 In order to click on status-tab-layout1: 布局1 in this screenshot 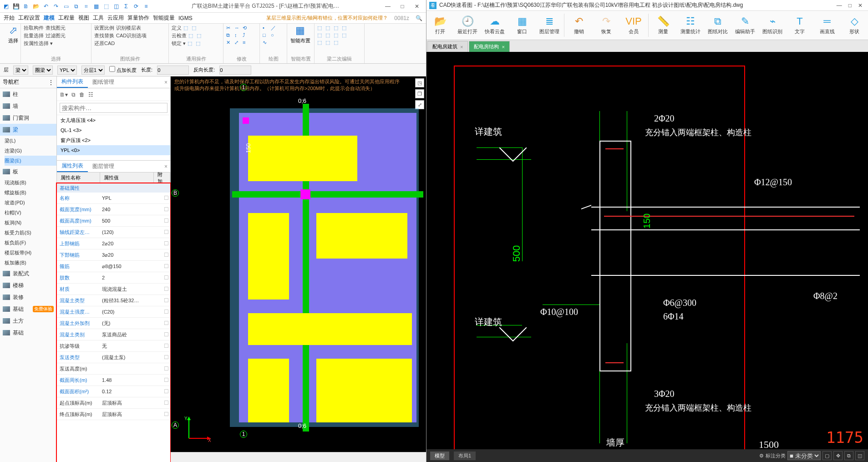, I will do `click(465, 456)`.